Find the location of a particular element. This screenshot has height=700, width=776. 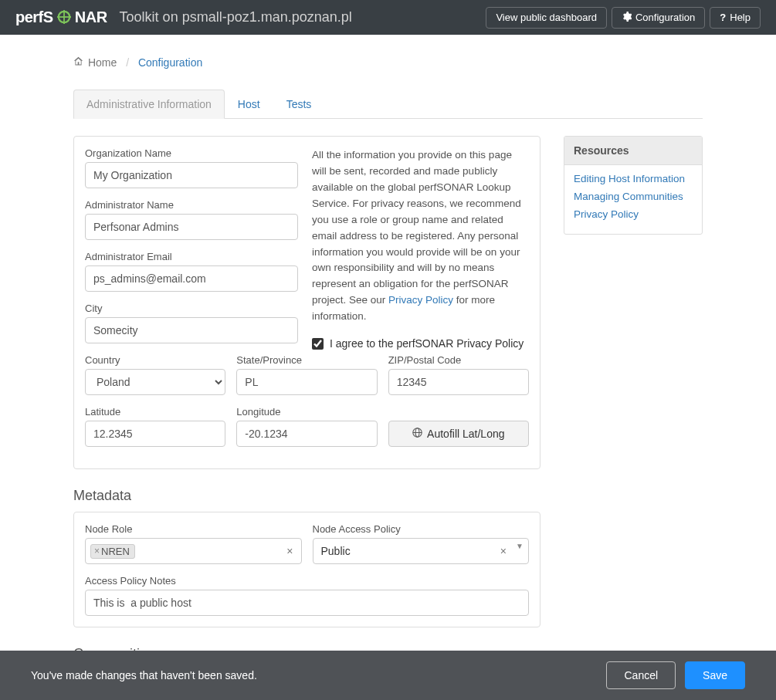

admin-name-label: Administrator Name is located at coordinates (191, 205).